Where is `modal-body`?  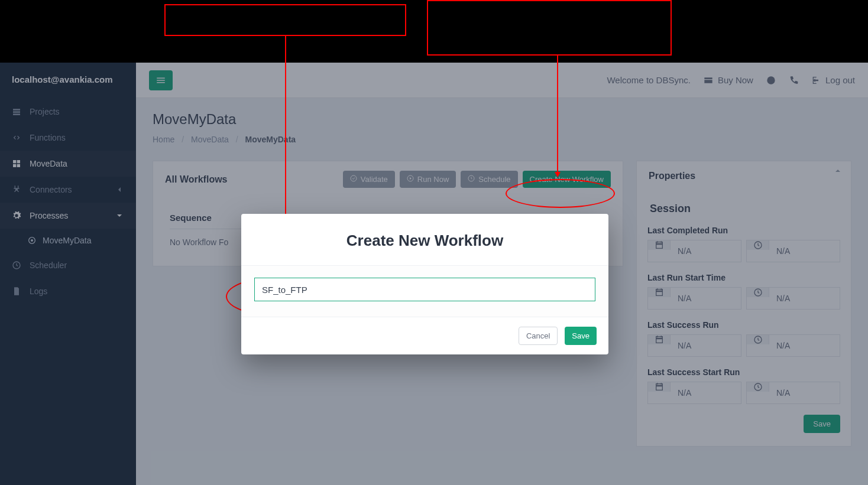 modal-body is located at coordinates (425, 291).